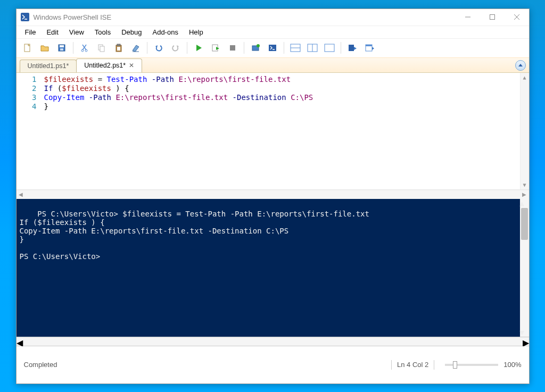 The image size is (545, 392). Describe the element at coordinates (525, 131) in the screenshot. I see `editor-vertical-scrollbar: ▲ ▼` at that location.